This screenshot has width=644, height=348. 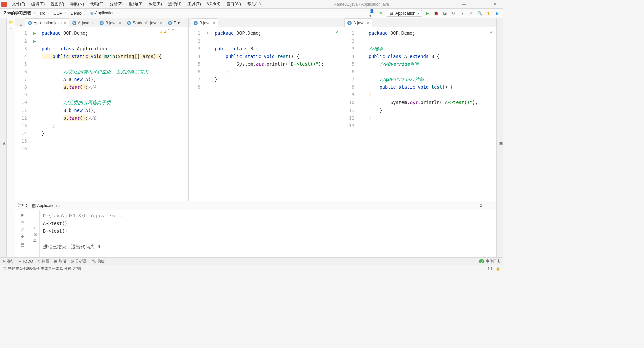 What do you see at coordinates (19, 4) in the screenshot?
I see `menu-file: 文件(F)` at bounding box center [19, 4].